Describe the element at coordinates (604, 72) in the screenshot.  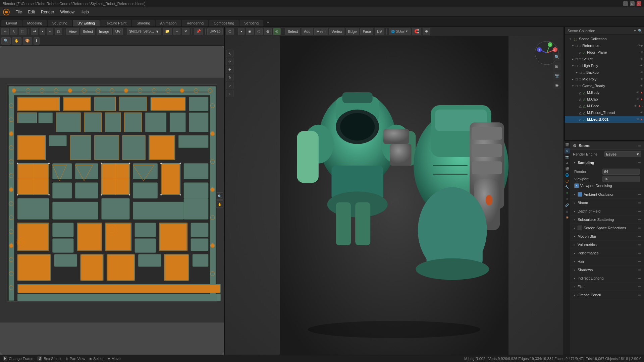
I see `outliner-item-backup: ▸ □ □ Backup 👁` at that location.